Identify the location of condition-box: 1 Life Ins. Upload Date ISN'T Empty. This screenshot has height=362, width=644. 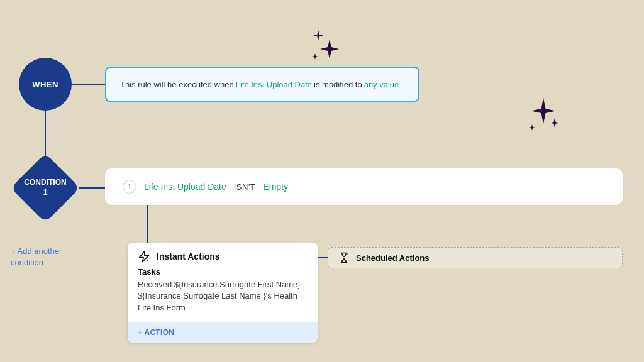
(364, 187).